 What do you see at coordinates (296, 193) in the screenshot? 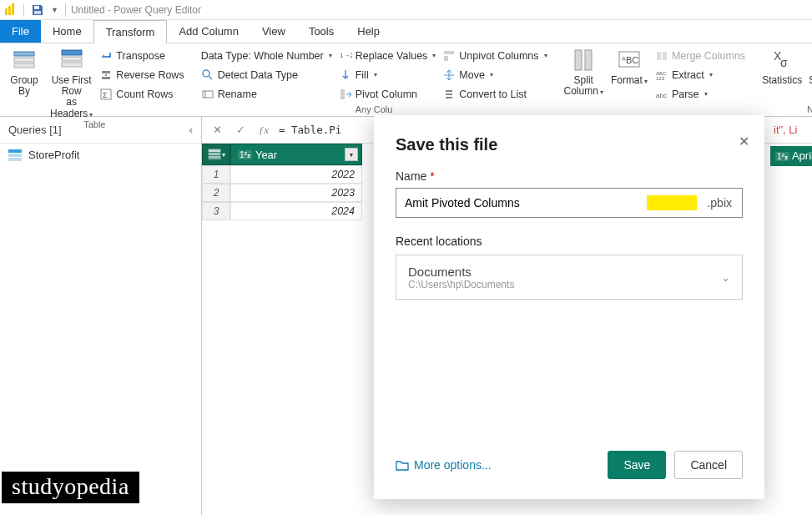
I see `cell: 2023` at bounding box center [296, 193].